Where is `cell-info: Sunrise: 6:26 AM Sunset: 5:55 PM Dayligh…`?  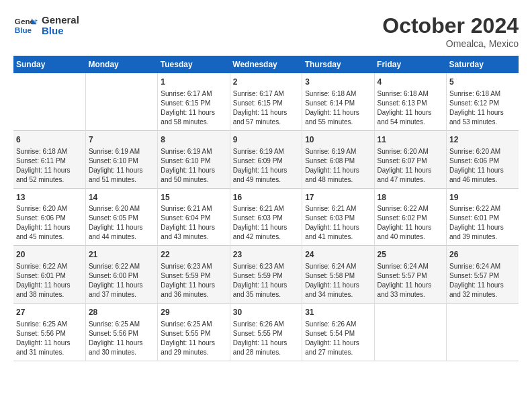 cell-info: Sunrise: 6:26 AM Sunset: 5:55 PM Dayligh… is located at coordinates (266, 338).